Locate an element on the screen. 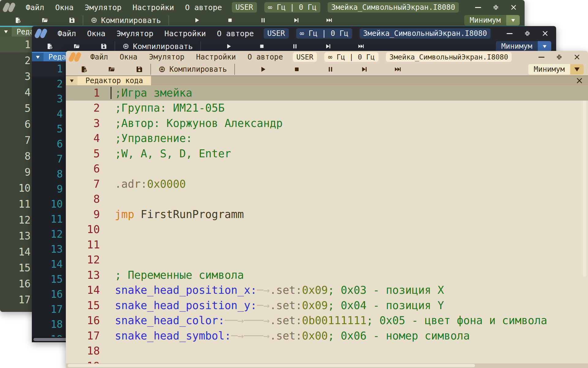  editor-line: 7.adr:0x0000 is located at coordinates (327, 184).